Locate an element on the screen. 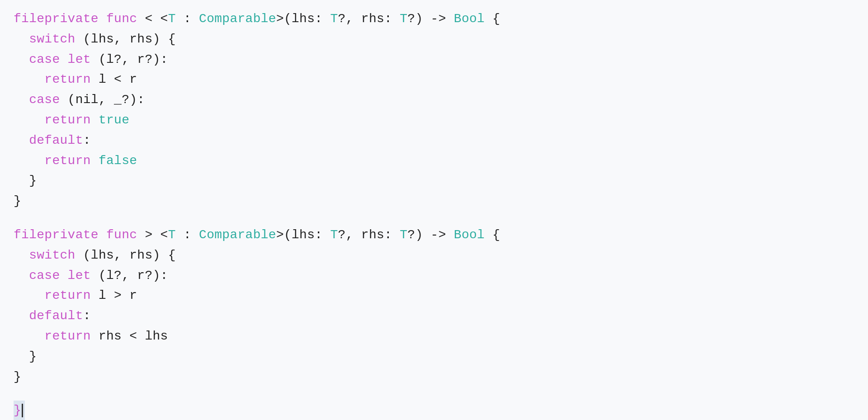 Image resolution: width=868 pixels, height=420 pixels. code-line: fileprivate func < <T : Comparable>(lhs:… is located at coordinates (434, 19).